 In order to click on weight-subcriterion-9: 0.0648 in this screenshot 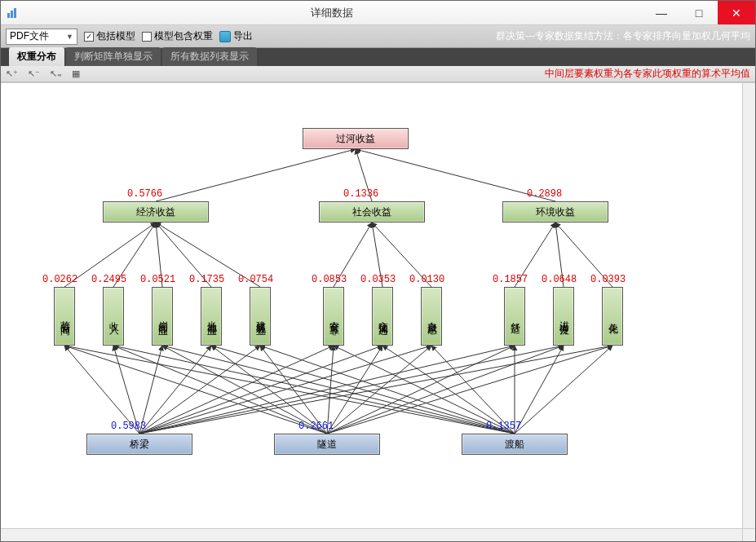, I will do `click(559, 280)`.